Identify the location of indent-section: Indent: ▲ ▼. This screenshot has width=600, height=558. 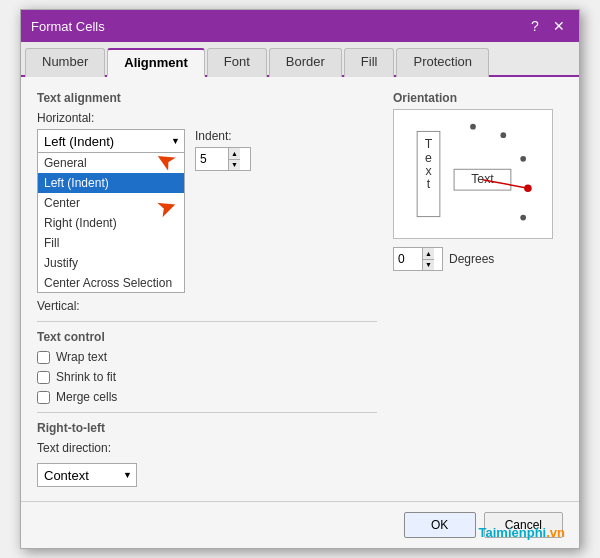
(223, 150).